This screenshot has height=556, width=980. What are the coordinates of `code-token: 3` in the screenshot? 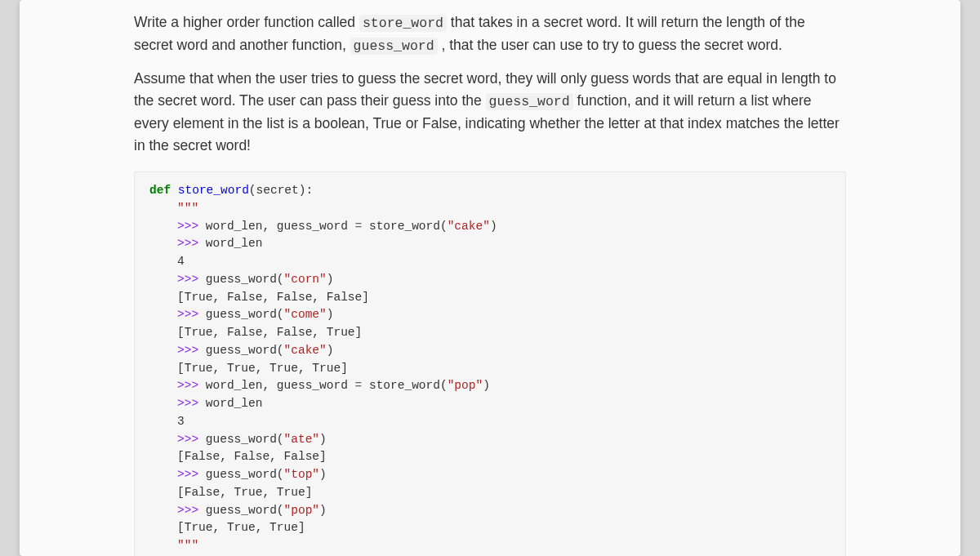 It's located at (181, 421).